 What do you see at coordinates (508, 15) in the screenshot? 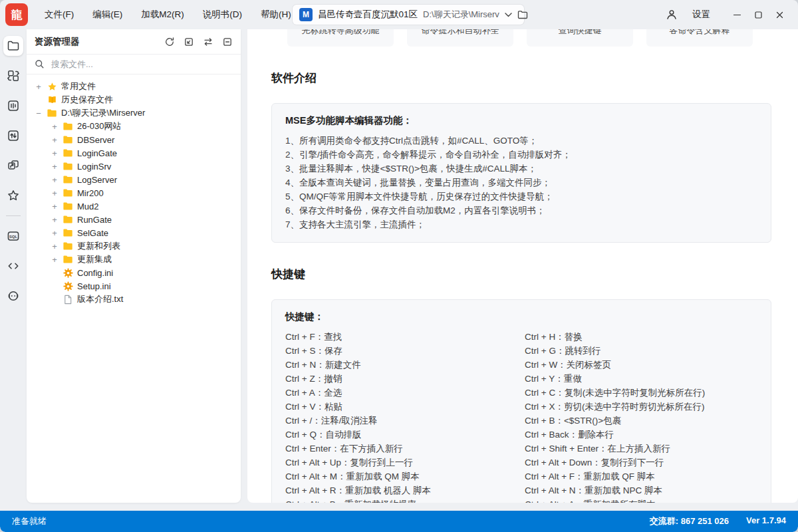
I see `chevron-down-icon` at bounding box center [508, 15].